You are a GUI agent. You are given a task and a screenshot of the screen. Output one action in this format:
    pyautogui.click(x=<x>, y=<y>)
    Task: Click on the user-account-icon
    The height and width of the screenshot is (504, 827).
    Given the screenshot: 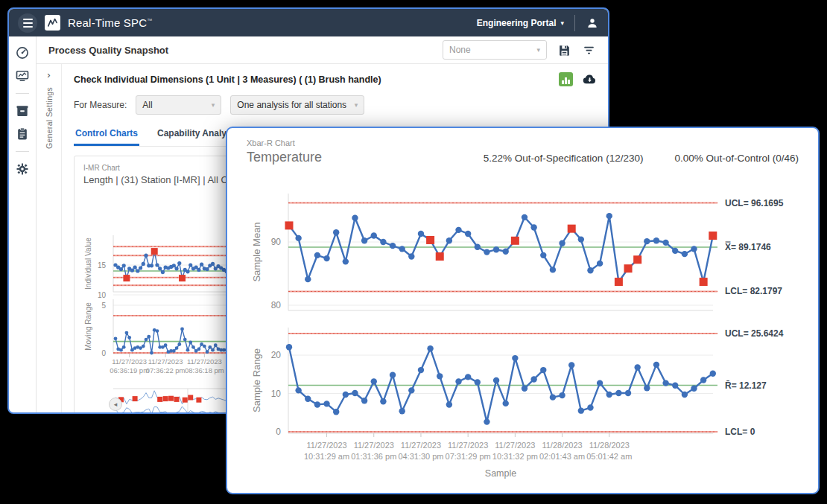 What is the action you would take?
    pyautogui.click(x=592, y=23)
    